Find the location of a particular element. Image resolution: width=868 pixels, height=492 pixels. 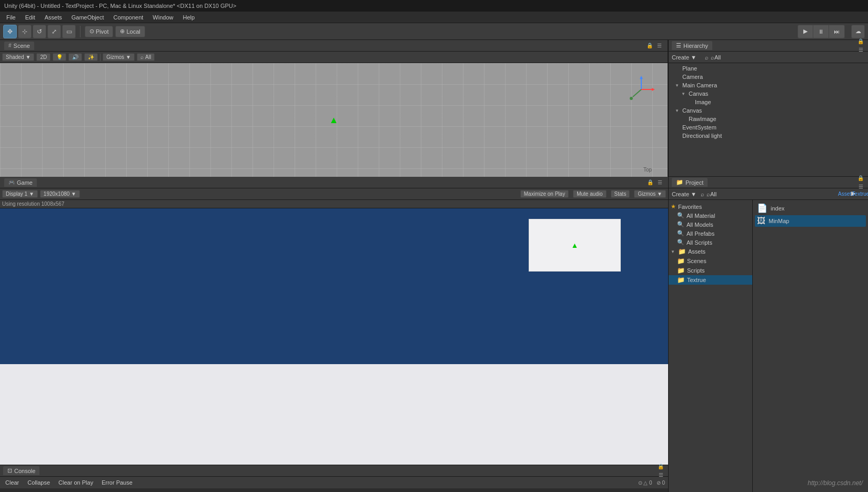

shading-dropdown: Shaded ▼ is located at coordinates (18, 57).